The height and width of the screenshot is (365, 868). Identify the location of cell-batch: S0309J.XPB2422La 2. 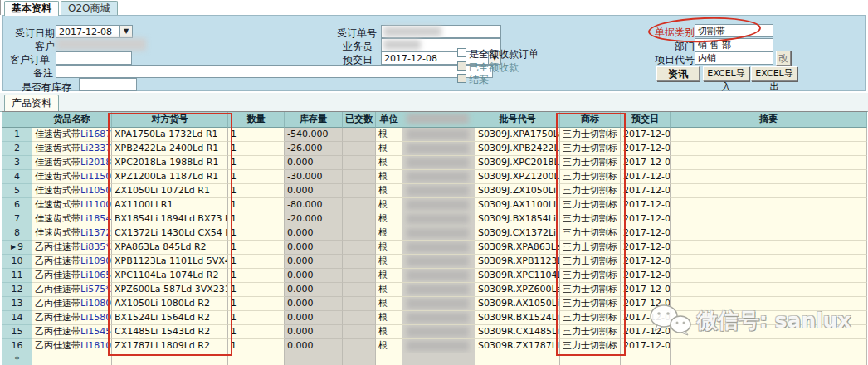
(518, 149).